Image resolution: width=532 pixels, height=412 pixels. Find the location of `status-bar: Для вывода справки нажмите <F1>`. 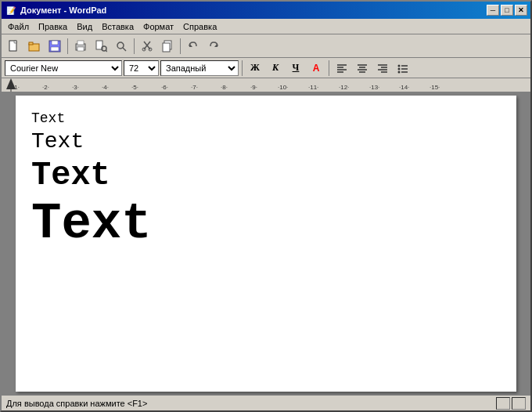

status-bar: Для вывода справки нажмите <F1> is located at coordinates (266, 403).